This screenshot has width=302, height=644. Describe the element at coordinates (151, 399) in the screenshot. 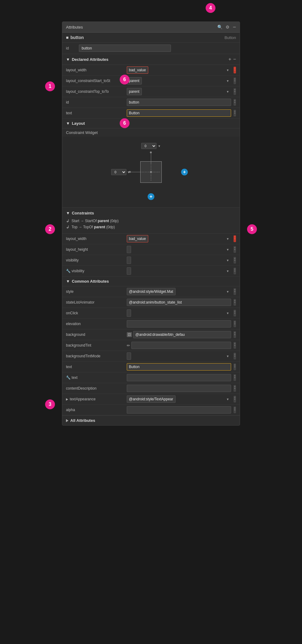

I see `text-appearance-dropdown: @android:style/TextAppear` at that location.